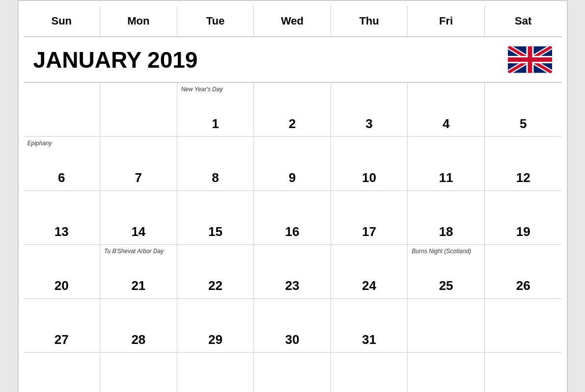  What do you see at coordinates (446, 218) in the screenshot?
I see `cal-cell-jan-18: 18` at bounding box center [446, 218].